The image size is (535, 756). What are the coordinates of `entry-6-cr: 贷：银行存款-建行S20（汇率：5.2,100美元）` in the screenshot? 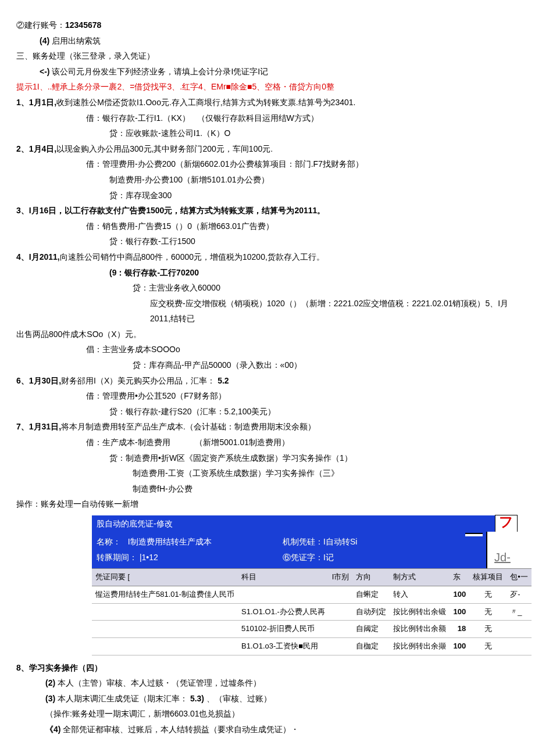 It's located at (267, 411).